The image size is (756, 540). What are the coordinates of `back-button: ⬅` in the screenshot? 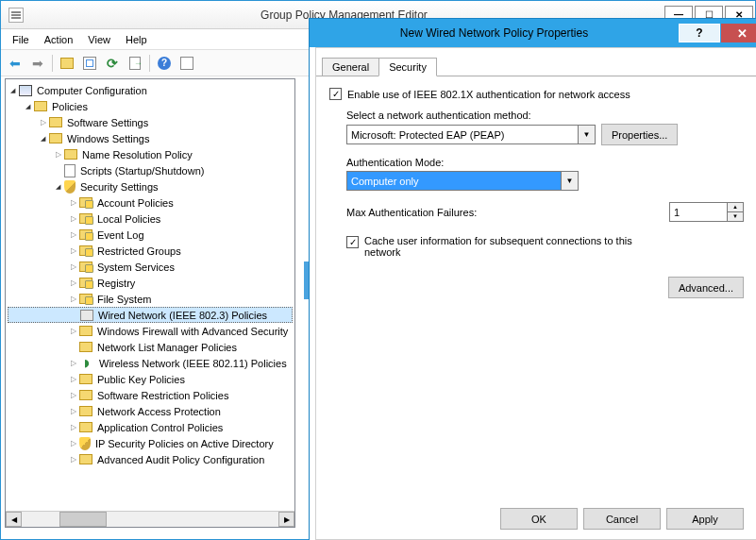 It's located at (15, 63).